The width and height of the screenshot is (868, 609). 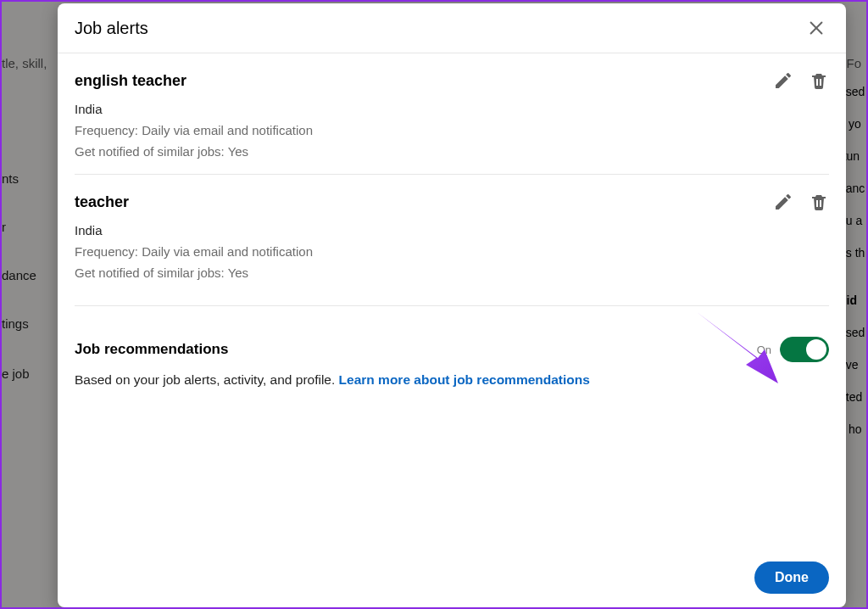 I want to click on alert-title: teacher, so click(x=102, y=202).